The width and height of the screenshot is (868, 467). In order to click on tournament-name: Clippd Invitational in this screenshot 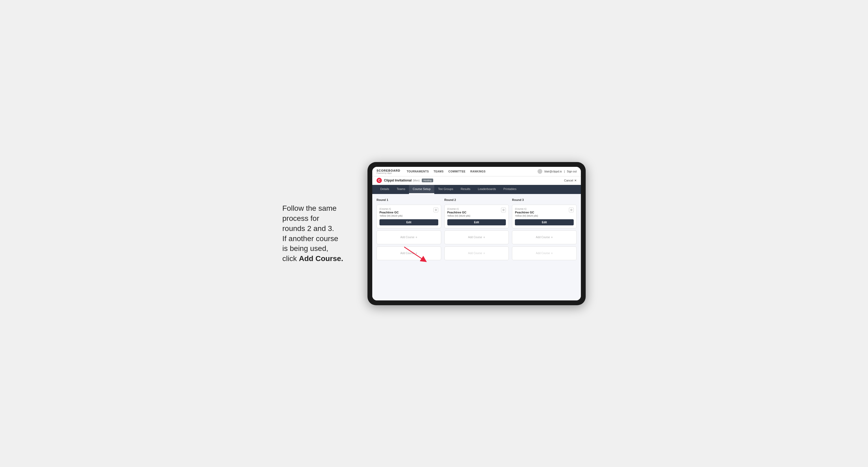, I will do `click(398, 181)`.